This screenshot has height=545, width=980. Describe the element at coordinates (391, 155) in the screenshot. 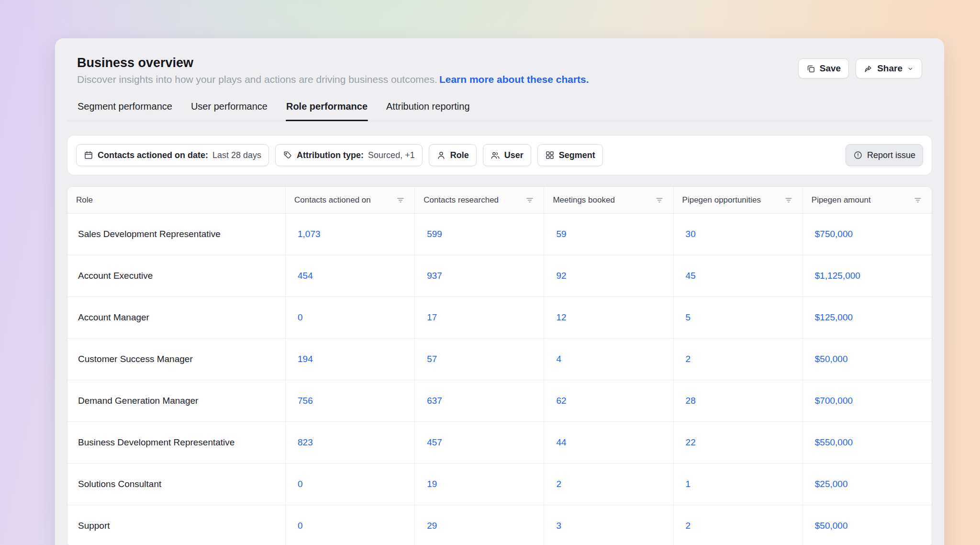

I see `filter-chip-value: Sourced, +1` at that location.